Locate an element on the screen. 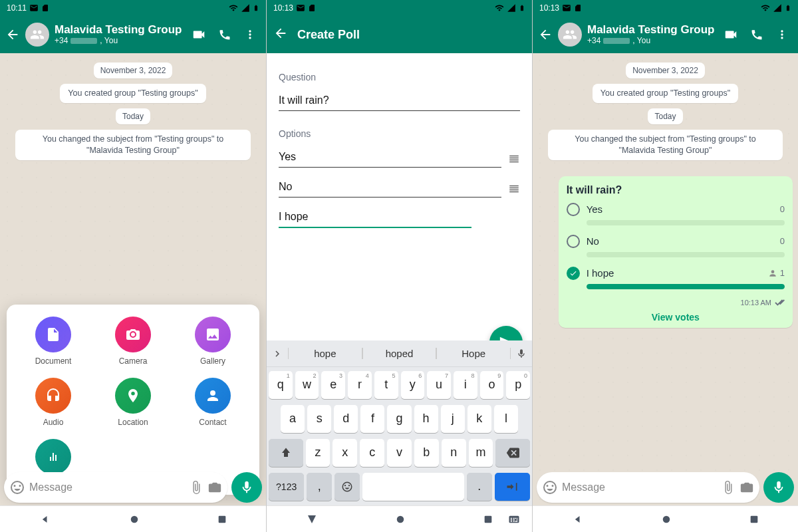 The height and width of the screenshot is (532, 798). key-j: j is located at coordinates (453, 419).